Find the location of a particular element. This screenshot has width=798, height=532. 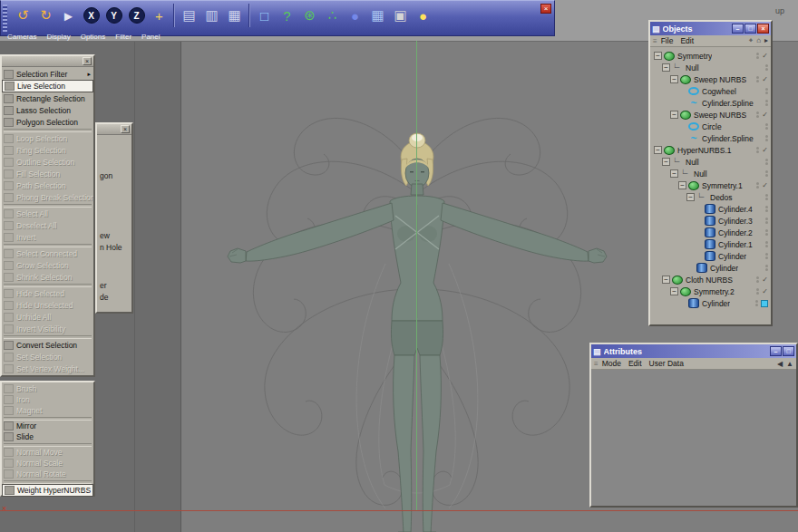

maximize-button: □ is located at coordinates (751, 29).